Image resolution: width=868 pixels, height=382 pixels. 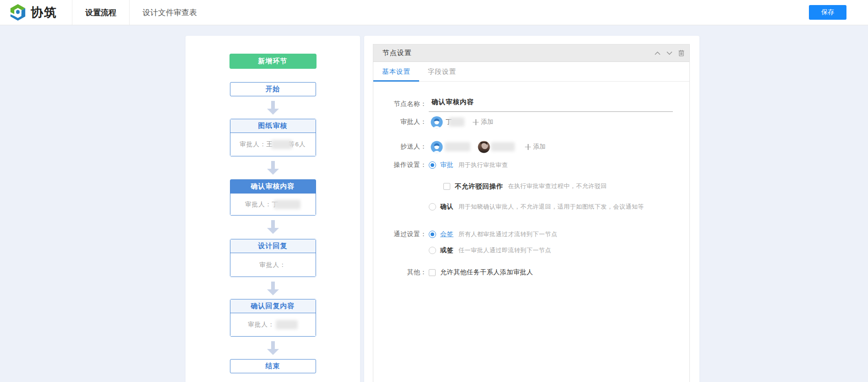 What do you see at coordinates (539, 165) in the screenshot?
I see `action-setting-row: 操作设置： 审批 用于执行审批审查` at bounding box center [539, 165].